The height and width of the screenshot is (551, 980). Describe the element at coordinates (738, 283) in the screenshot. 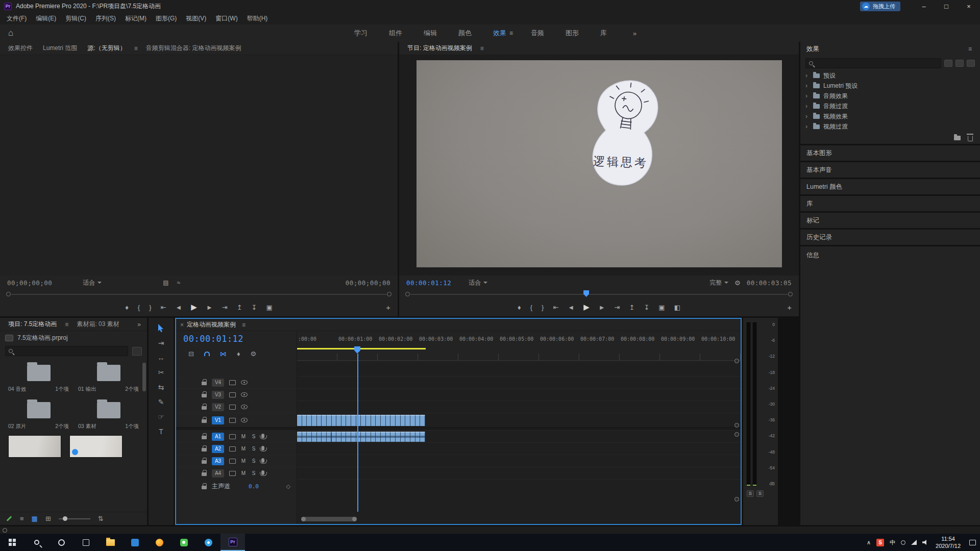

I see `settings-wrench-icon: ⚙` at that location.